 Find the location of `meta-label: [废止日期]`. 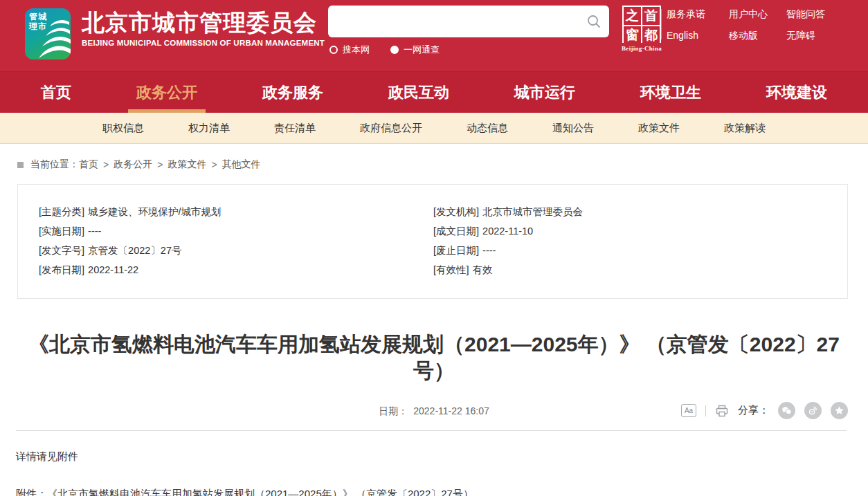

meta-label: [废止日期] is located at coordinates (456, 250).